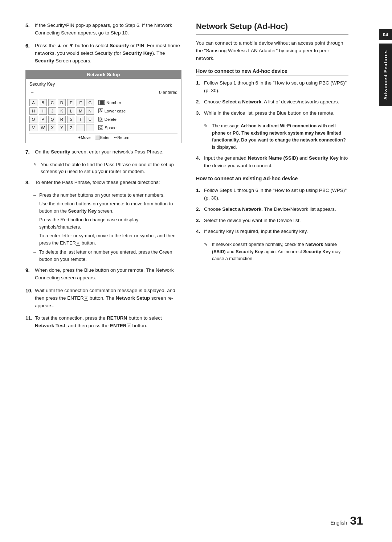 The height and width of the screenshot is (542, 392). Describe the element at coordinates (272, 28) in the screenshot. I see `section-title: Network Setup (Ad-Hoc)` at that location.